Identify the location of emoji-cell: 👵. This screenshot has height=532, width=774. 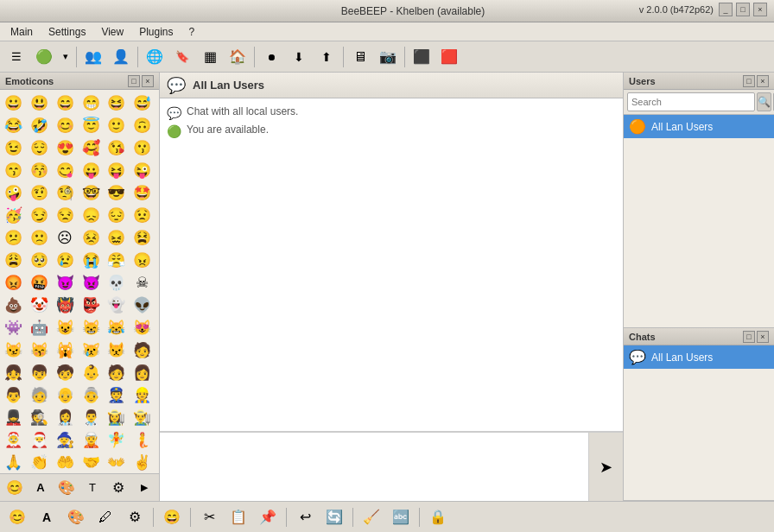
(92, 396).